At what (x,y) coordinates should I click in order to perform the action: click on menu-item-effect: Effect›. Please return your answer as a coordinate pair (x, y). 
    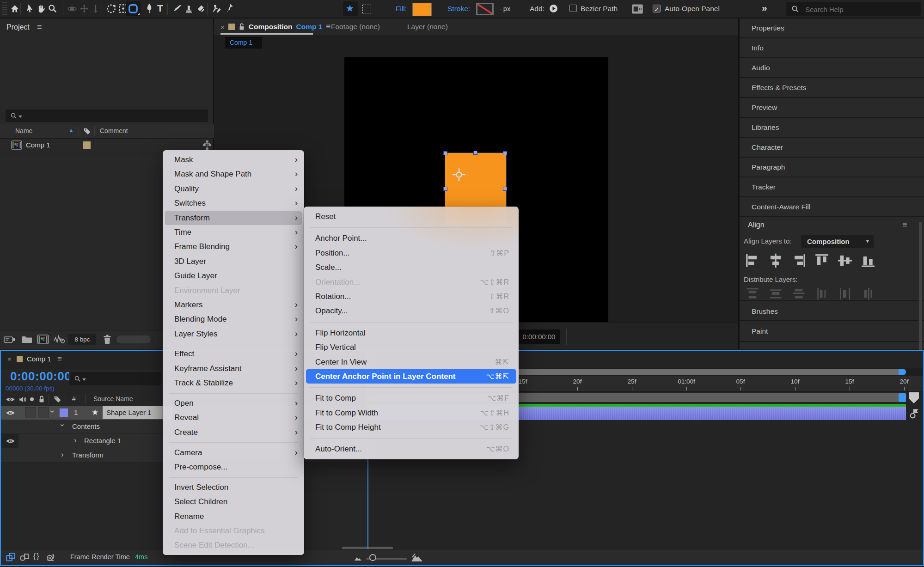
    Looking at the image, I should click on (233, 354).